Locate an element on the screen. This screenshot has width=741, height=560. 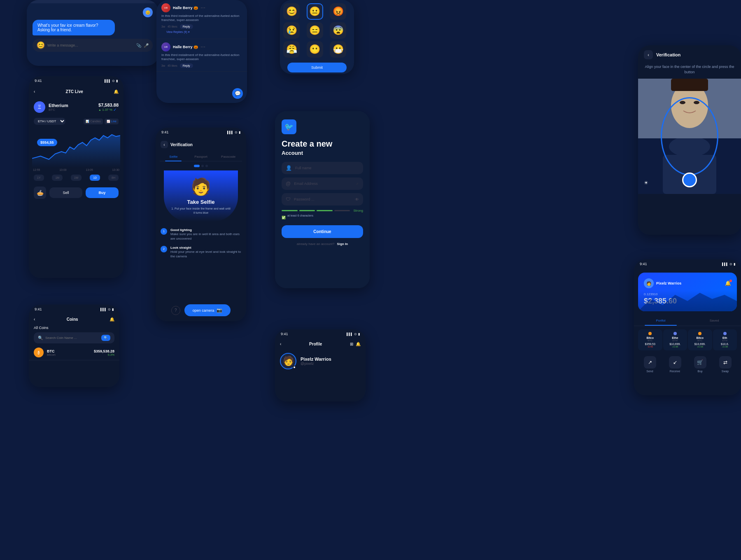
comment-time: 3w is located at coordinates (163, 26).